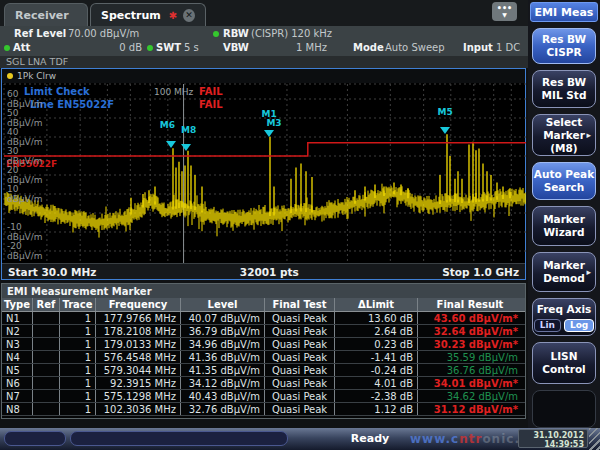  What do you see at coordinates (46, 14) in the screenshot?
I see `tab-receiver: Receiver` at bounding box center [46, 14].